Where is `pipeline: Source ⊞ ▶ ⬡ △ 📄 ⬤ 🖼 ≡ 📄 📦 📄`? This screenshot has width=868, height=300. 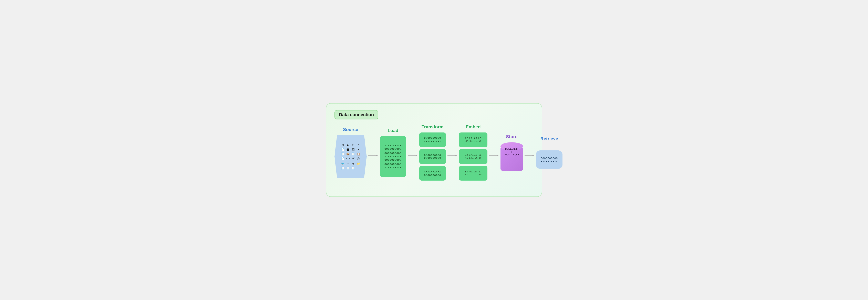
pipeline: Source ⊞ ▶ ⬡ △ 📄 ⬤ 🖼 ≡ 📄 📦 📄 is located at coordinates (434, 152).